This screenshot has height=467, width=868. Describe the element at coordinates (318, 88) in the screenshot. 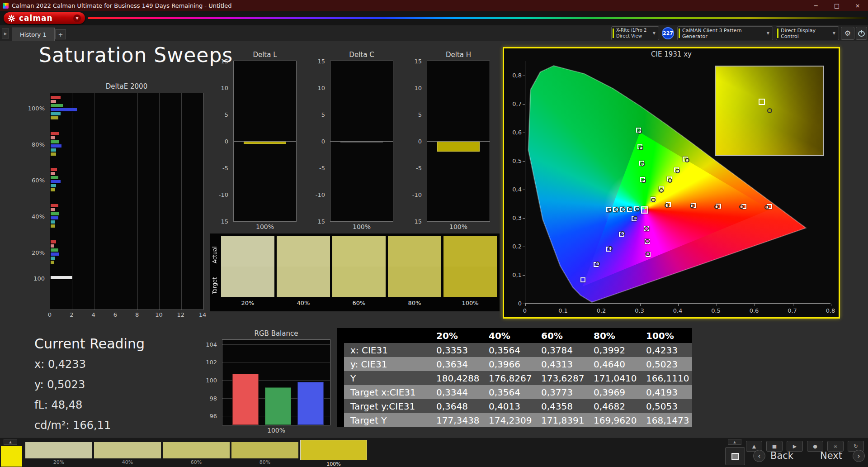

I see `delta-y-tick: 10` at that location.